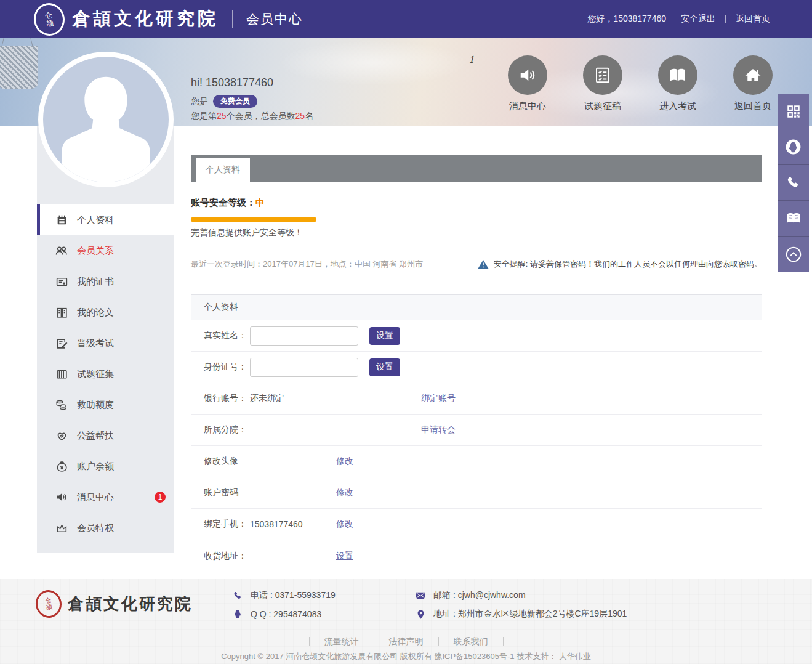 The width and height of the screenshot is (812, 664). I want to click on checklist-icon, so click(603, 75).